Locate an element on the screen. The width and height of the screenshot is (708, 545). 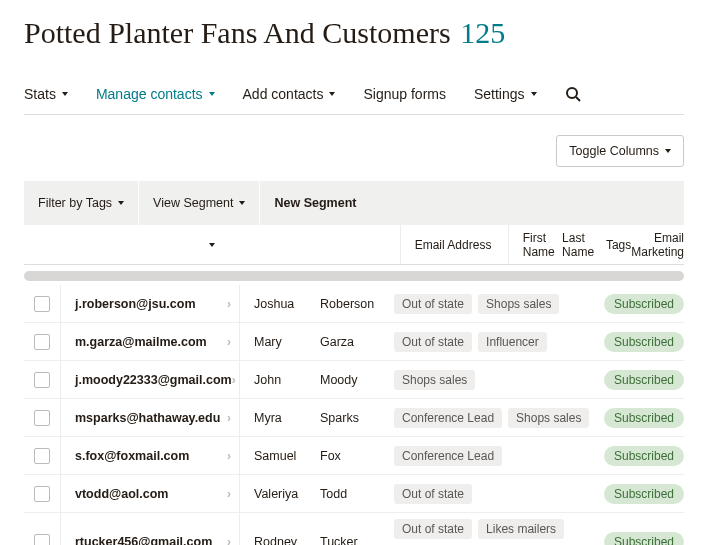
page-title: Potted Planter Fans And Customers is located at coordinates (238, 32).